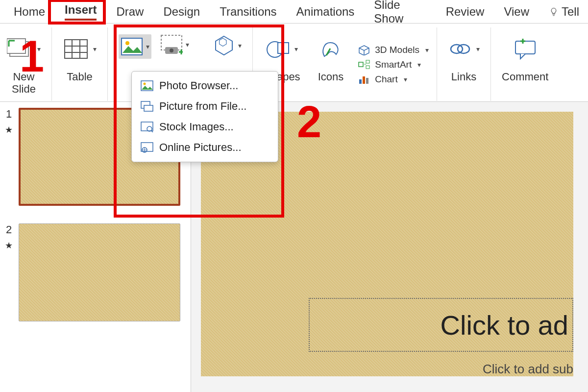 The width and height of the screenshot is (588, 392). Describe the element at coordinates (393, 65) in the screenshot. I see `smartart-button: SmartArt ▾` at that location.